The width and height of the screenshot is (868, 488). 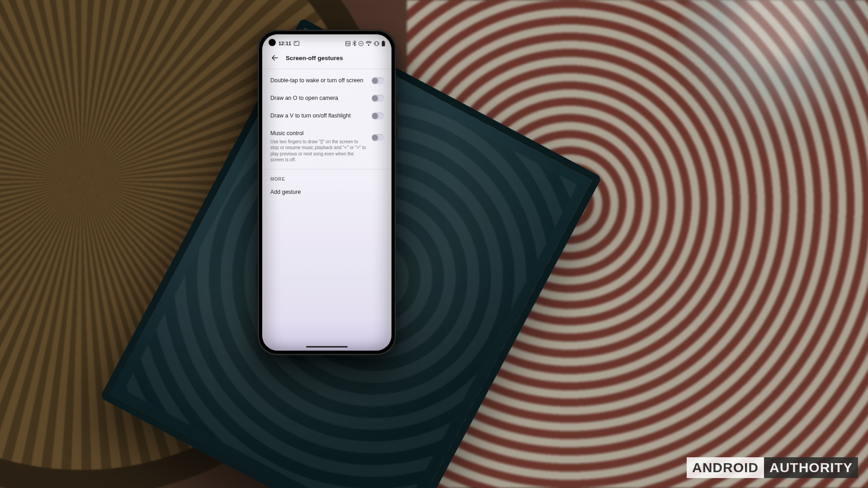 I want to click on battery-icon, so click(x=383, y=43).